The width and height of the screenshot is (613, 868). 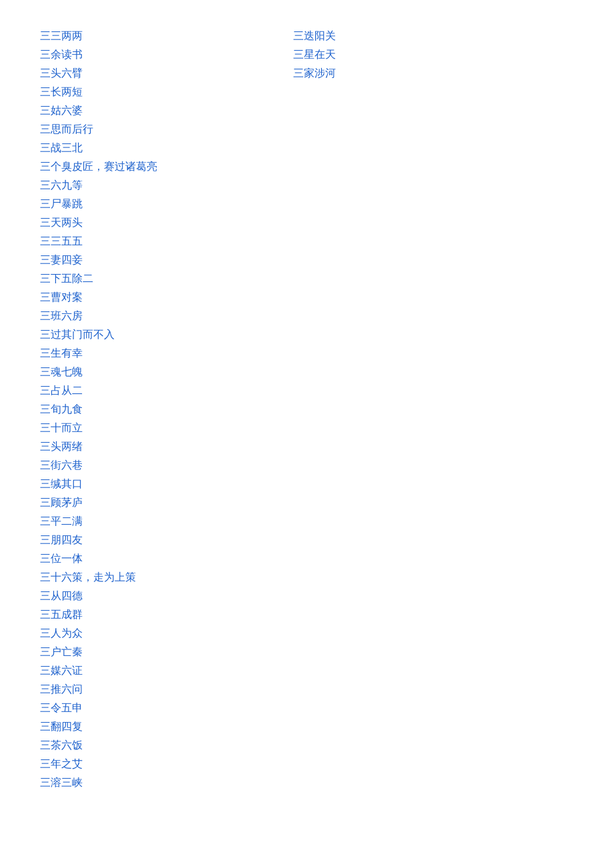 I want to click on list-item: 三从四德, so click(x=127, y=596).